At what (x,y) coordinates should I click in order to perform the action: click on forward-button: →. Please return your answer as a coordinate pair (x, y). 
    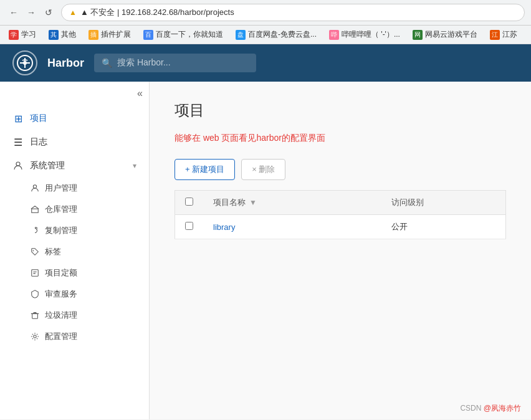
    Looking at the image, I should click on (31, 12).